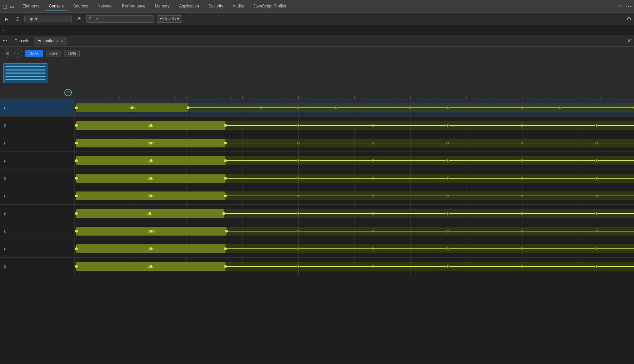  What do you see at coordinates (48, 19) in the screenshot?
I see `context-selector: top ▾` at bounding box center [48, 19].